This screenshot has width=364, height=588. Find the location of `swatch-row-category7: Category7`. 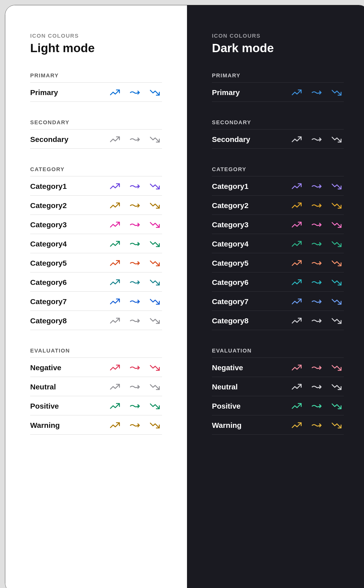

swatch-row-category7: Category7 is located at coordinates (96, 301).